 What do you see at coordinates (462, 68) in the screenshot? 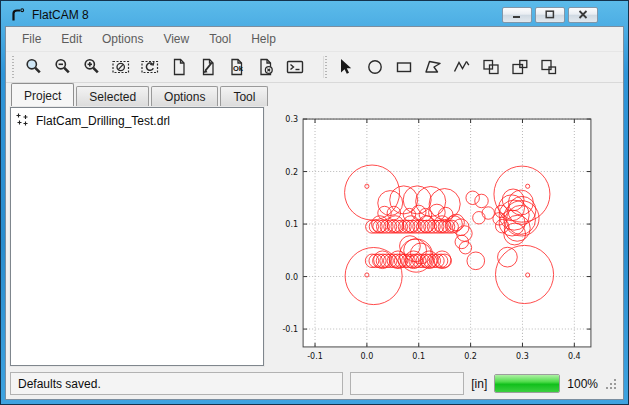
I see `draw-path-button` at bounding box center [462, 68].